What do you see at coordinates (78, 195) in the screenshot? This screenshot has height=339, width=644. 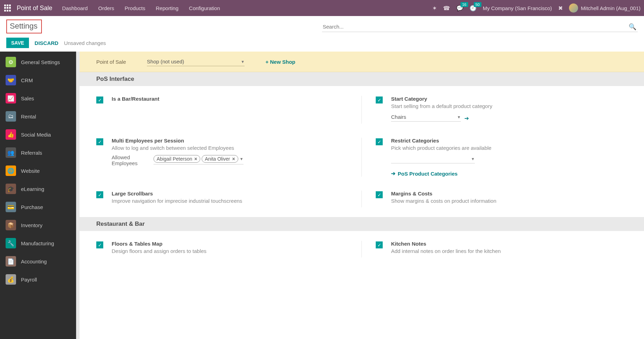 I see `sidebar-scrollbar` at bounding box center [78, 195].